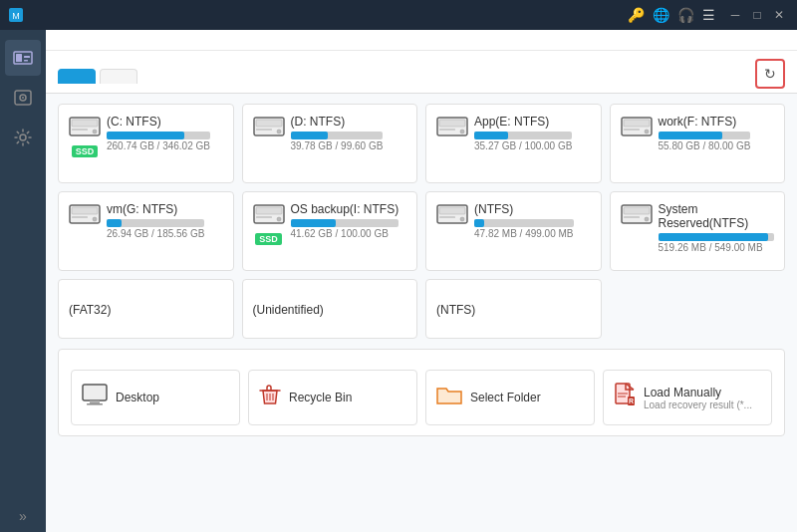 The image size is (797, 532). What do you see at coordinates (636, 15) in the screenshot?
I see `key-icon: 🔑` at bounding box center [636, 15].